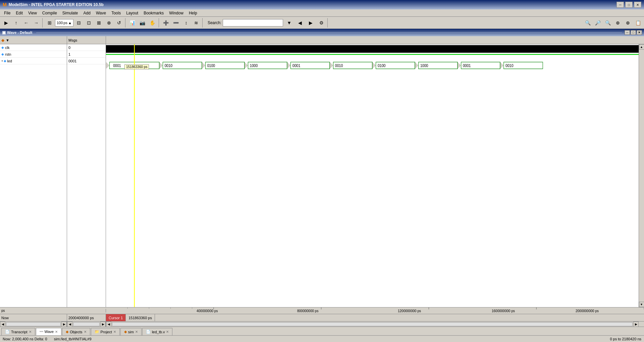 The height and width of the screenshot is (342, 644). What do you see at coordinates (109, 324) in the screenshot?
I see `h-scroll-main-left: ◀` at bounding box center [109, 324].